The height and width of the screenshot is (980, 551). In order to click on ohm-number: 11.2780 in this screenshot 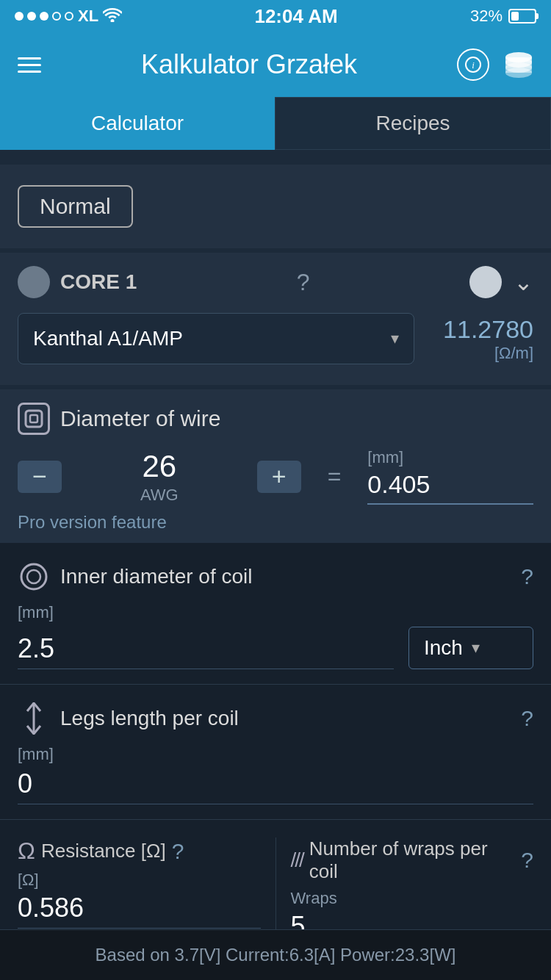, I will do `click(488, 329)`.